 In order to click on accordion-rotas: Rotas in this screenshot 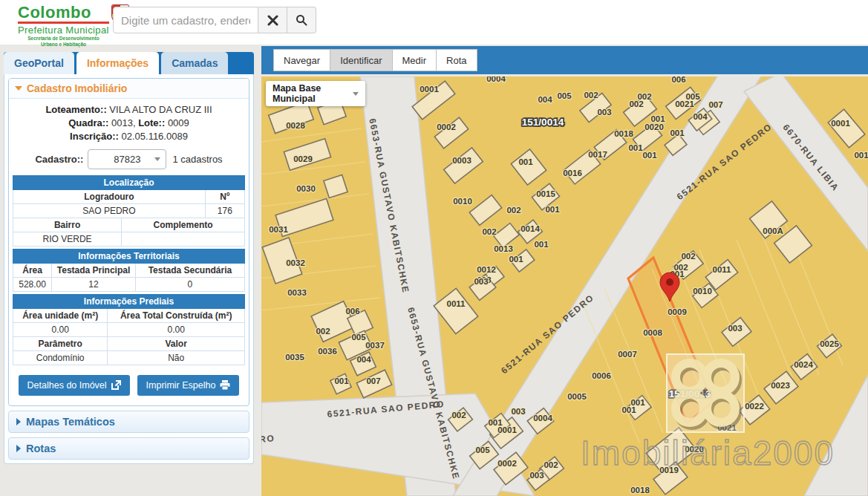, I will do `click(129, 448)`.